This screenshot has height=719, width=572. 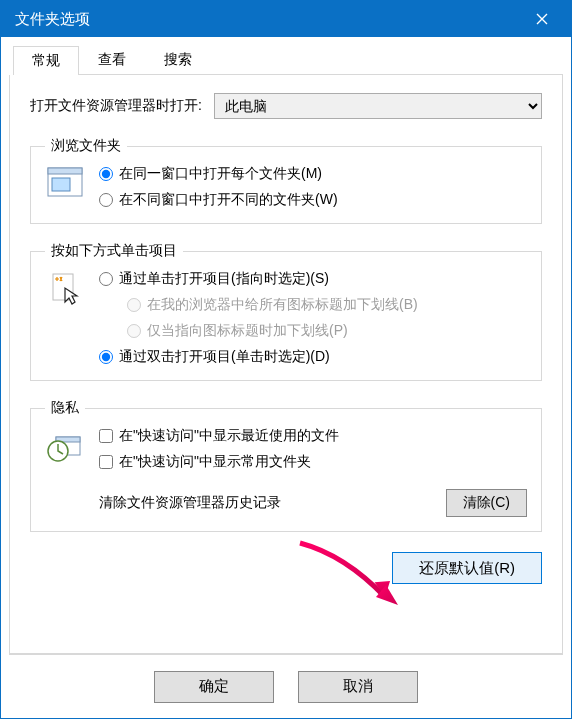 I want to click on radio-underline-point: 仅当指向图标标题时加下划线(P), so click(x=327, y=331).